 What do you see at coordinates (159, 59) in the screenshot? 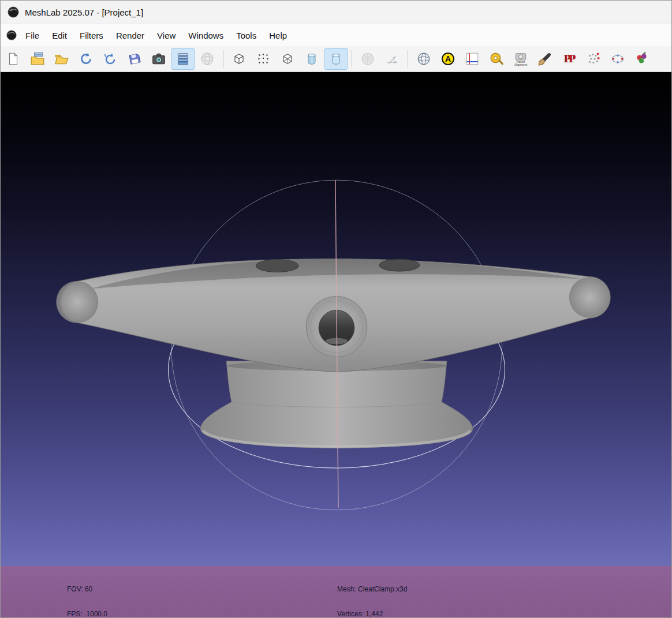
I see `snapshot-button` at bounding box center [159, 59].